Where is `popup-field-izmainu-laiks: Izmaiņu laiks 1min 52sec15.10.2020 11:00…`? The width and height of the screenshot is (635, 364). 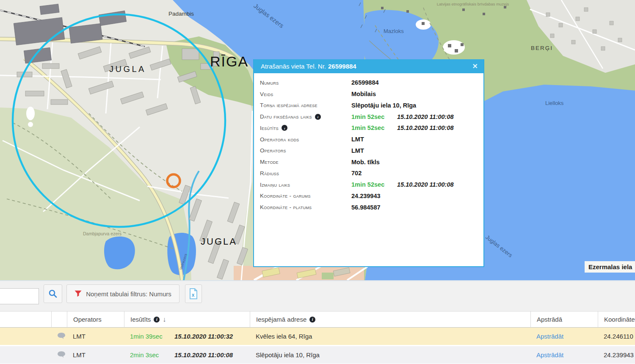
popup-field-izmainu-laiks: Izmaiņu laiks 1min 52sec15.10.2020 11:00… is located at coordinates (372, 185).